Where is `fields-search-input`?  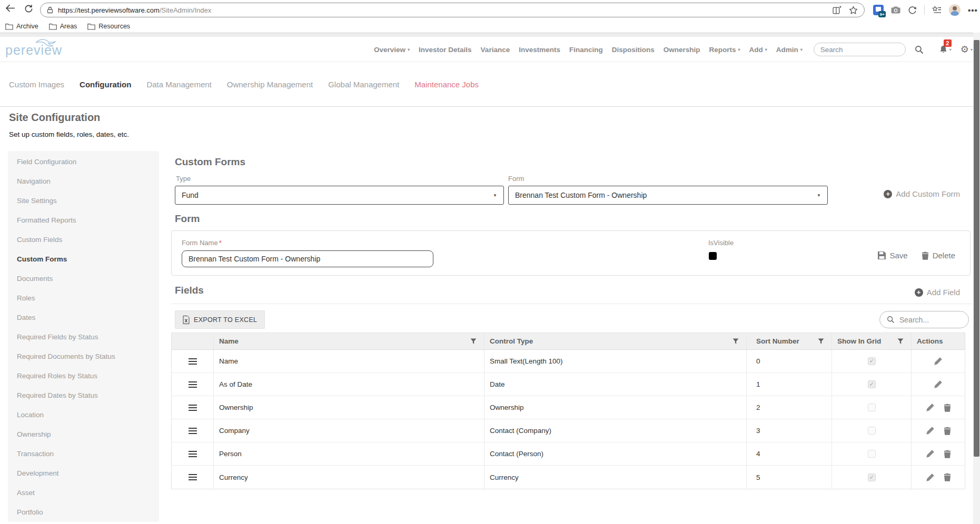 fields-search-input is located at coordinates (928, 320).